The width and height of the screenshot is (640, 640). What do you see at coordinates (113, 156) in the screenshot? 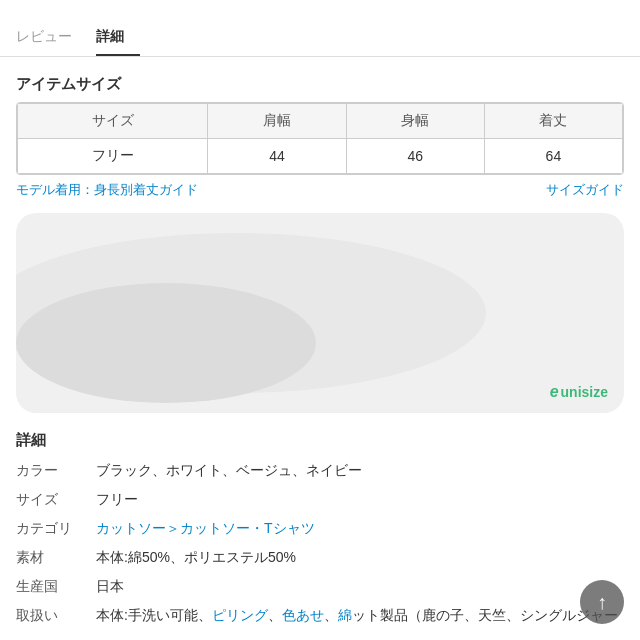
I see `cell-size: フリー` at bounding box center [113, 156].